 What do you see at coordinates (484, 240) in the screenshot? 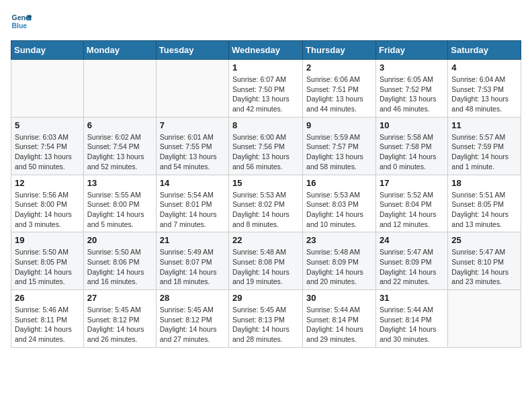
I see `day-number: 25` at bounding box center [484, 240].